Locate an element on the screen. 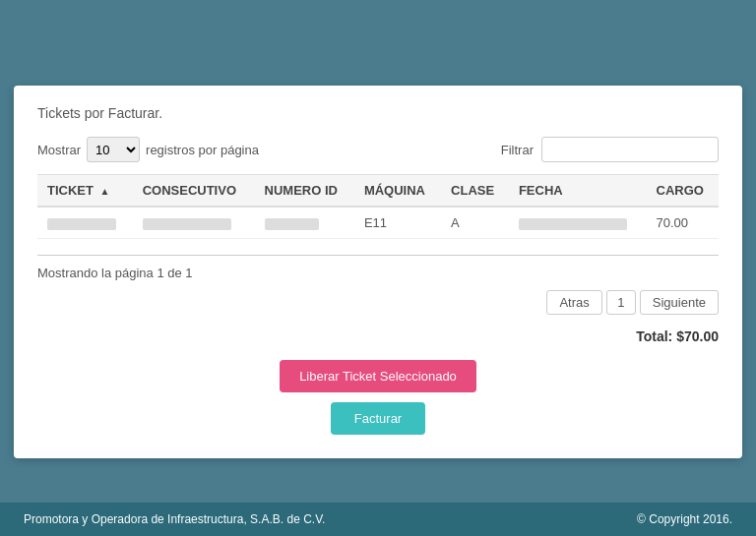  records-per-page-select: 5 10 25 50 100 is located at coordinates (113, 149).